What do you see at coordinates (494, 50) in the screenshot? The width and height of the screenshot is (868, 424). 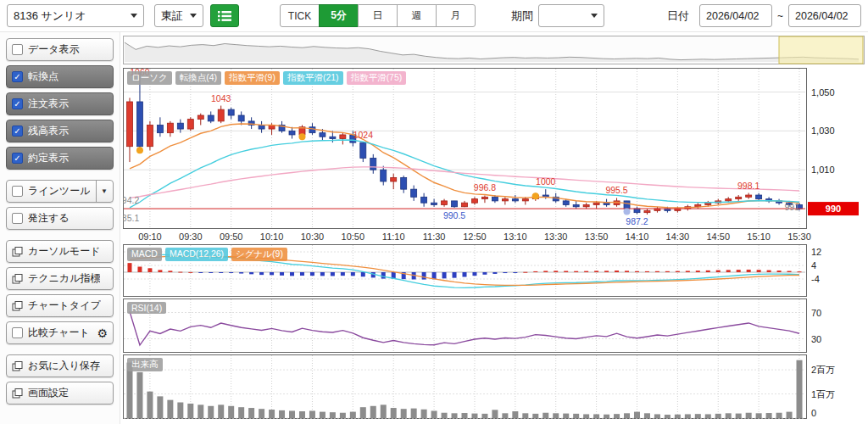 I see `overview-chart-svg` at bounding box center [494, 50].